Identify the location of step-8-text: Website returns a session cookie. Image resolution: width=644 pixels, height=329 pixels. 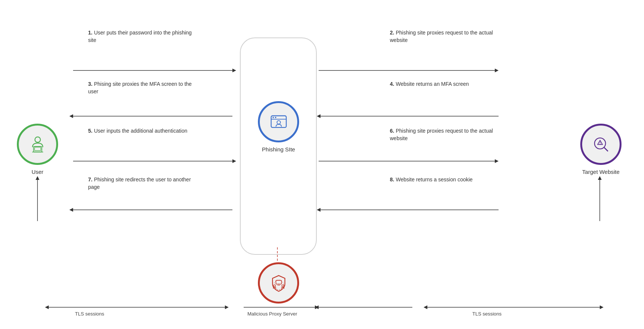
(434, 179).